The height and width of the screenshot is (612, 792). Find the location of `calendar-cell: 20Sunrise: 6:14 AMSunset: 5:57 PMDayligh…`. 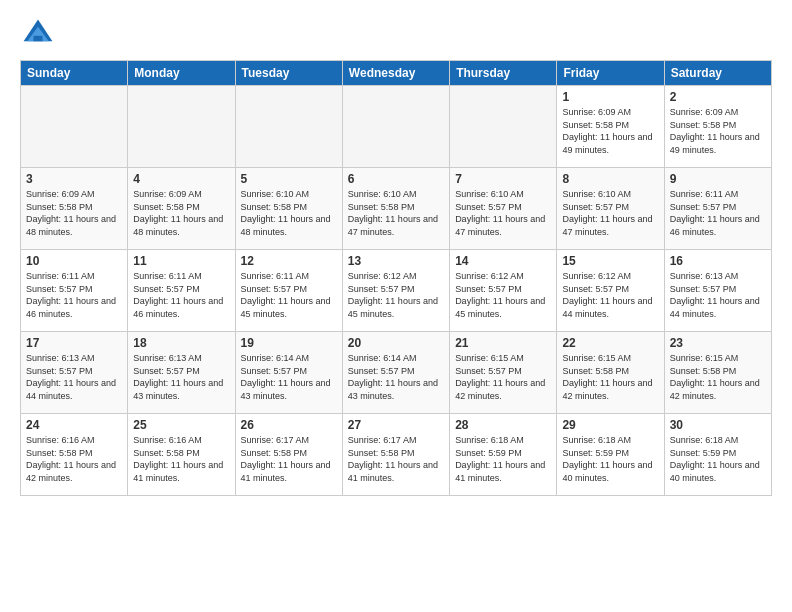

calendar-cell: 20Sunrise: 6:14 AMSunset: 5:57 PMDayligh… is located at coordinates (396, 373).